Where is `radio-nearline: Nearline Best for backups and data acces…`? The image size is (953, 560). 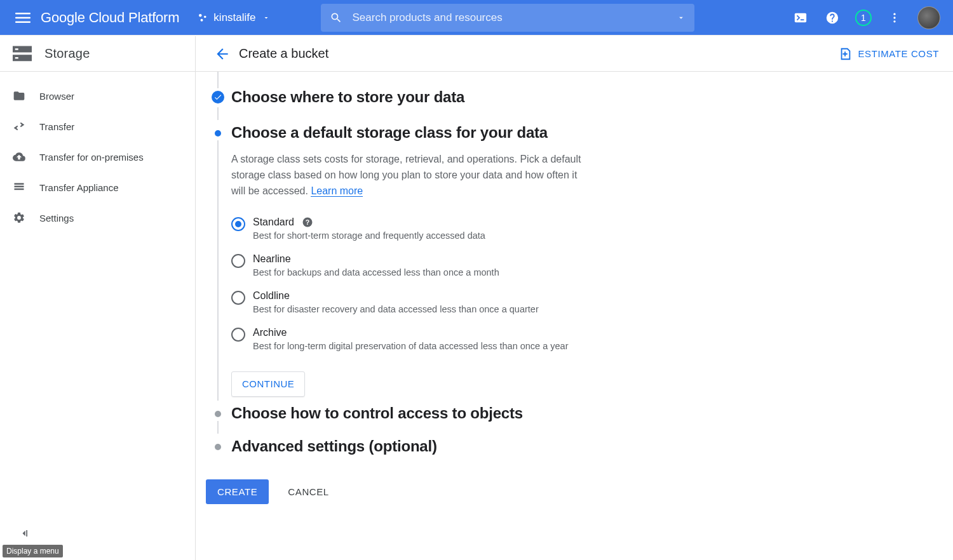
radio-nearline: Nearline Best for backups and data acces… is located at coordinates (592, 268).